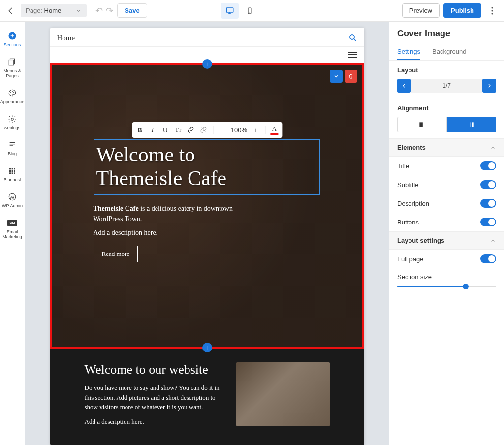  I want to click on plus-circle-icon, so click(12, 36).